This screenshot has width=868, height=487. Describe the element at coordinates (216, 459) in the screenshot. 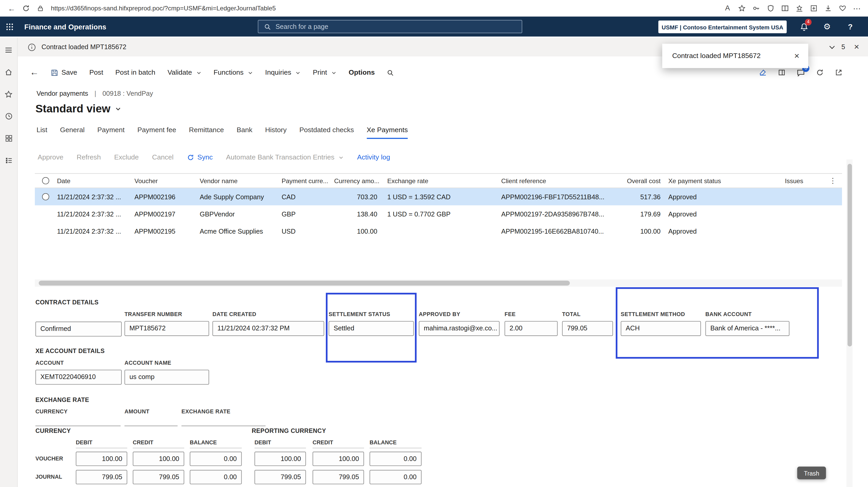

I see `voucher-balance-value: 0.00` at that location.